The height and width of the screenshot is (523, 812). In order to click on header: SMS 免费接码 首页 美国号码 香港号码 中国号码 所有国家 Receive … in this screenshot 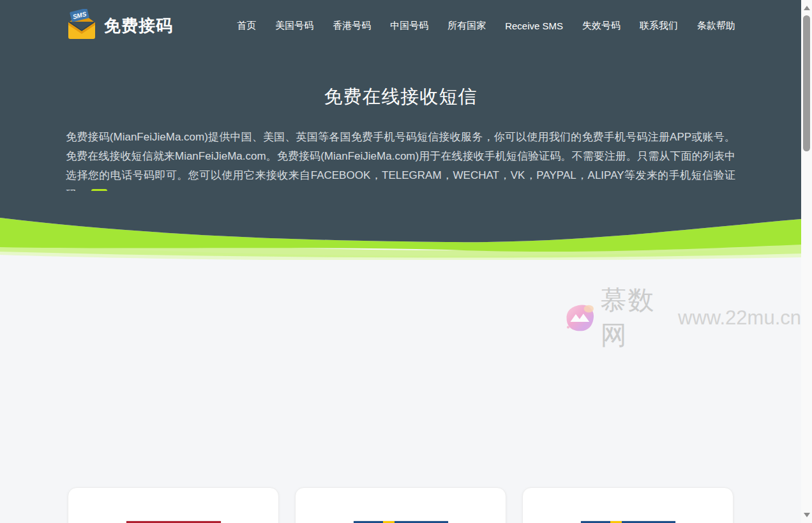, I will do `click(401, 26)`.